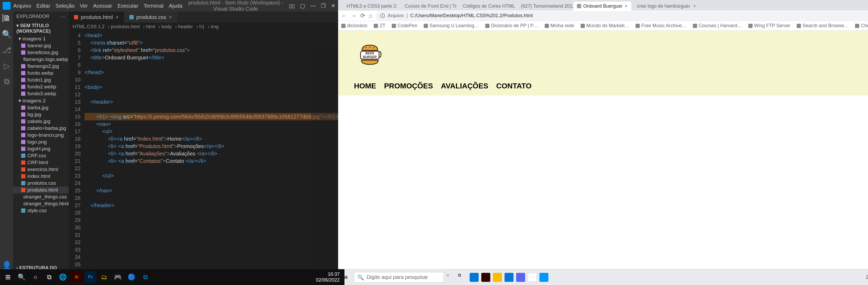 This screenshot has height=285, width=868. Describe the element at coordinates (41, 114) in the screenshot. I see `file-bg.jpg: bg.jpg` at that location.